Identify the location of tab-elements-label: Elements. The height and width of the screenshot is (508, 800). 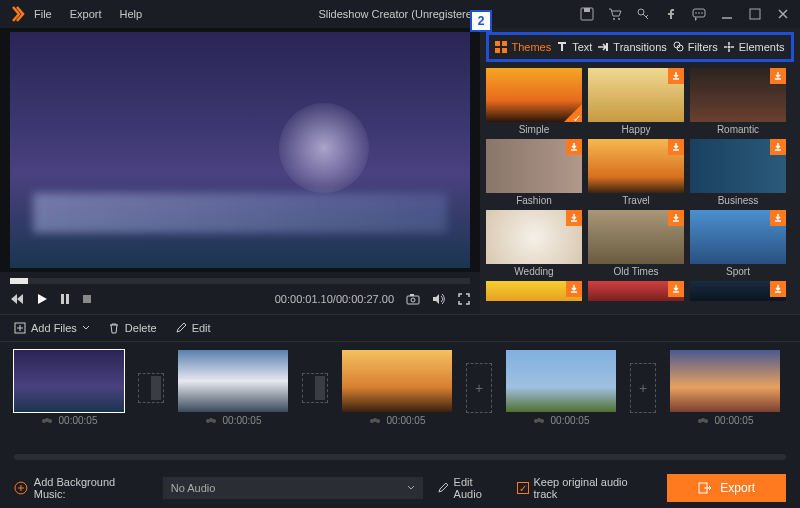
(762, 47).